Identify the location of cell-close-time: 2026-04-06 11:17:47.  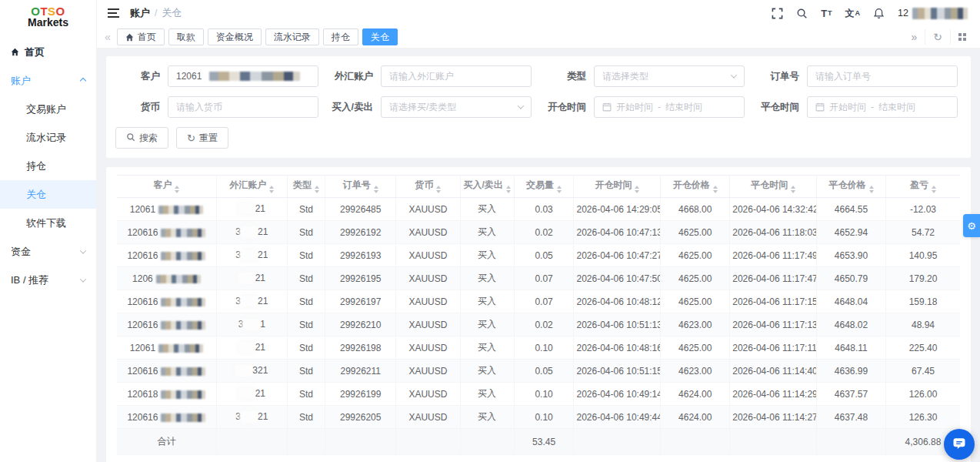
(774, 279).